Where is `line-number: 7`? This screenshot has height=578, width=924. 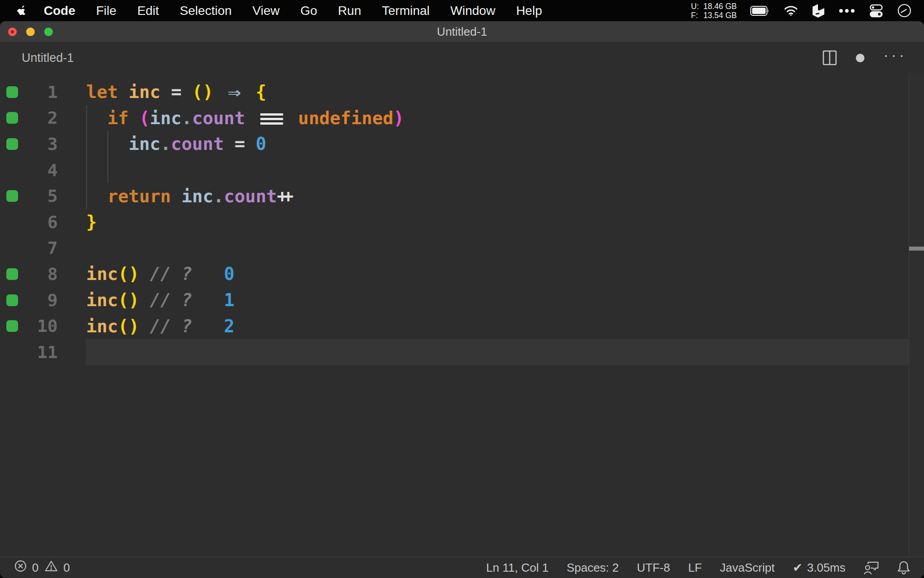
line-number: 7 is located at coordinates (29, 248).